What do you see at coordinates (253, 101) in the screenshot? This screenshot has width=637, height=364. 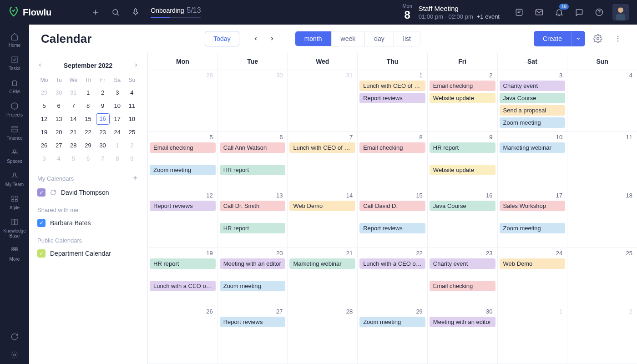 I see `day-cell: 30` at bounding box center [253, 101].